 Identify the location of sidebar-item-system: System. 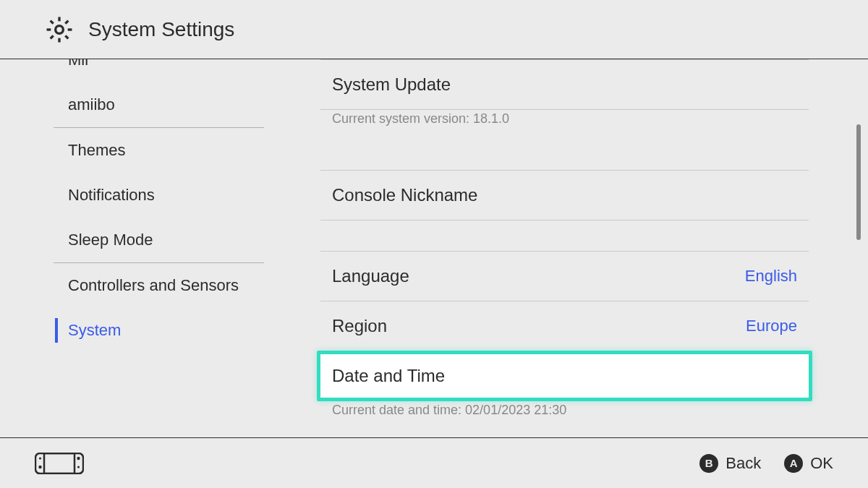
(143, 330).